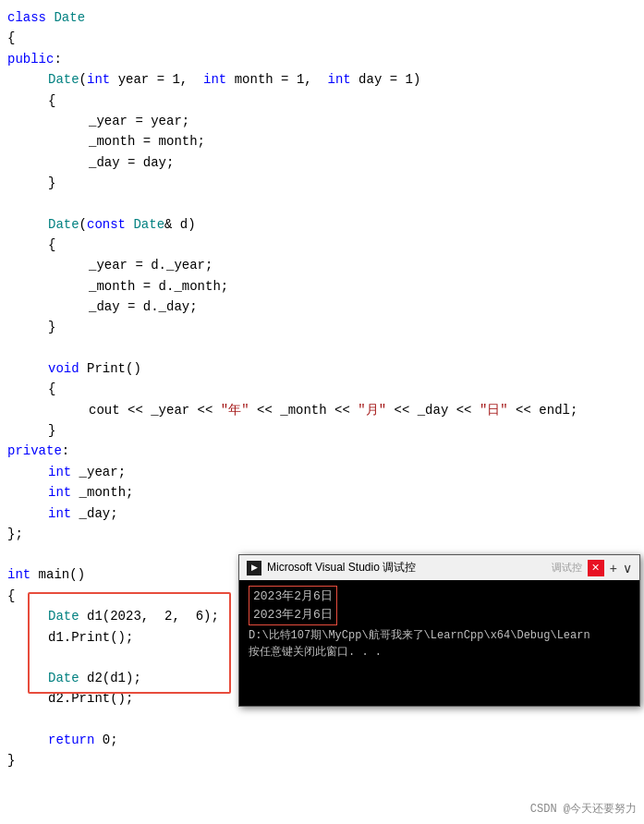  Describe the element at coordinates (322, 183) in the screenshot. I see `code-line-cb1: }` at that location.